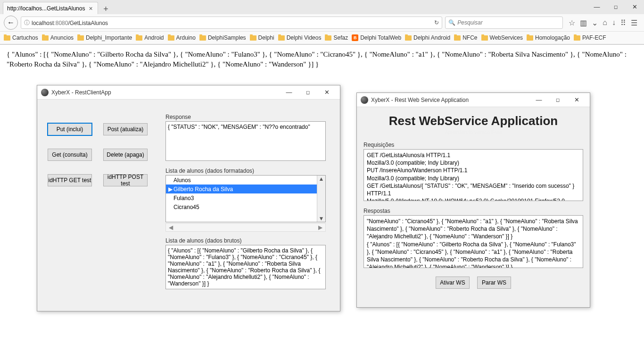 The image size is (644, 344). What do you see at coordinates (105, 38) in the screenshot?
I see `bookmark-item: Delphi_Importante` at bounding box center [105, 38].